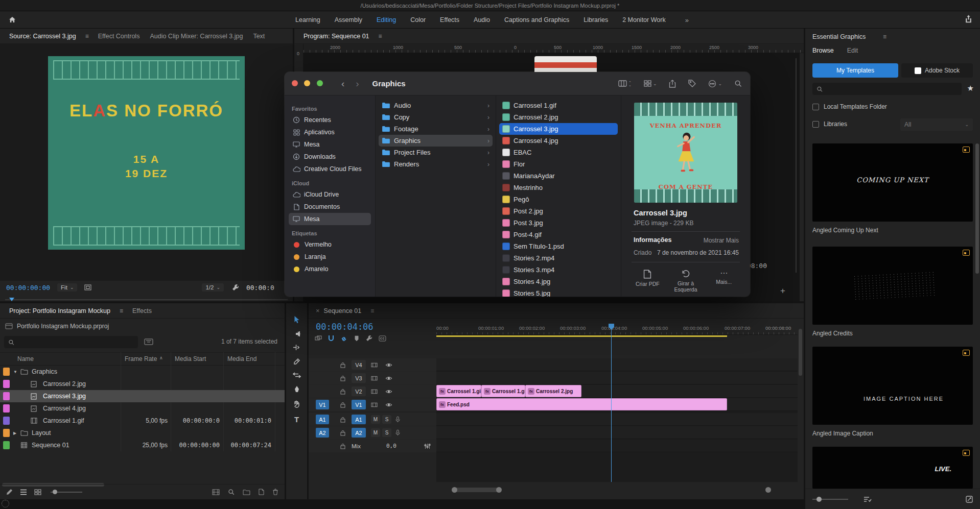 The image size is (980, 509). What do you see at coordinates (435, 152) in the screenshot?
I see `folder-row-project-files: Project Files›` at bounding box center [435, 152].